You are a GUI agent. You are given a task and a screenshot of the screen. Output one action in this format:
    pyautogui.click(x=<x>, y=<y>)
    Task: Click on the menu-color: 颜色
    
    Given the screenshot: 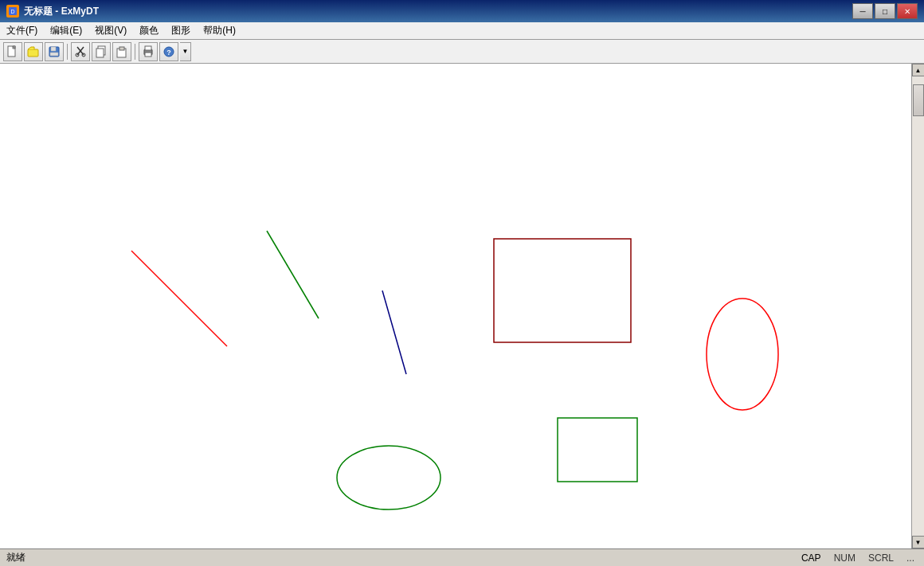 What is the action you would take?
    pyautogui.click(x=149, y=30)
    